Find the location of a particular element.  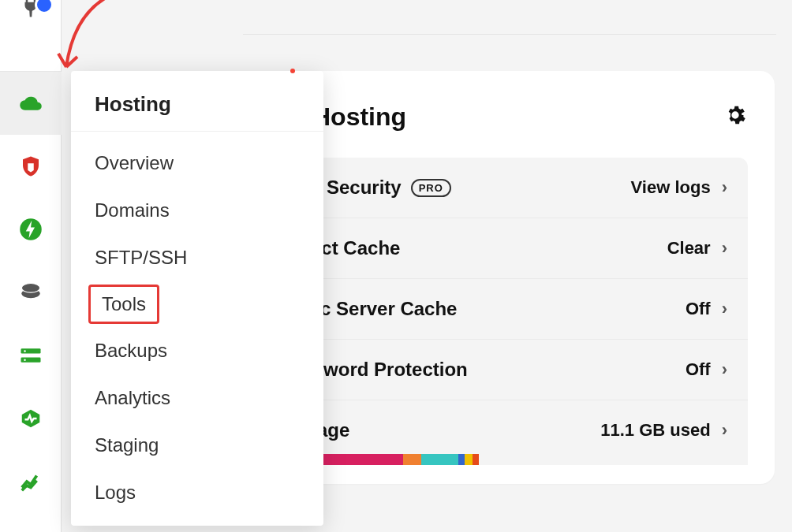

cloud-icon is located at coordinates (31, 103).